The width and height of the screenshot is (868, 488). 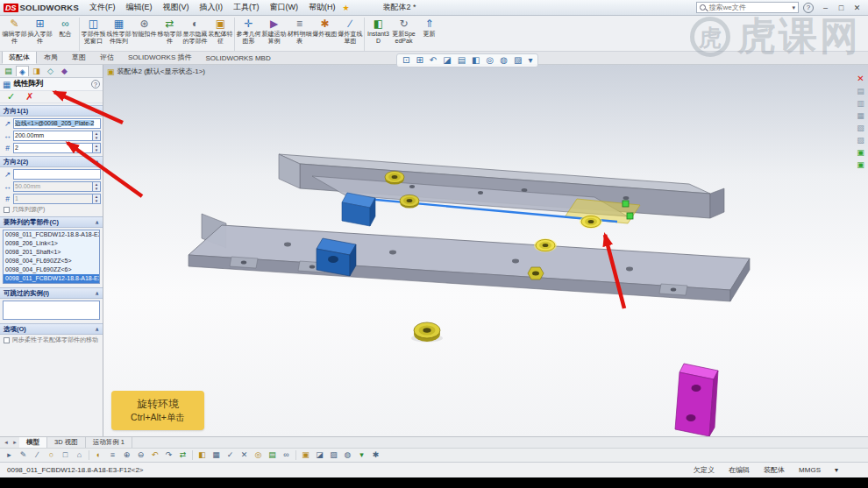 I want to click on bottom-toolbar-icon: ○, so click(x=51, y=456).